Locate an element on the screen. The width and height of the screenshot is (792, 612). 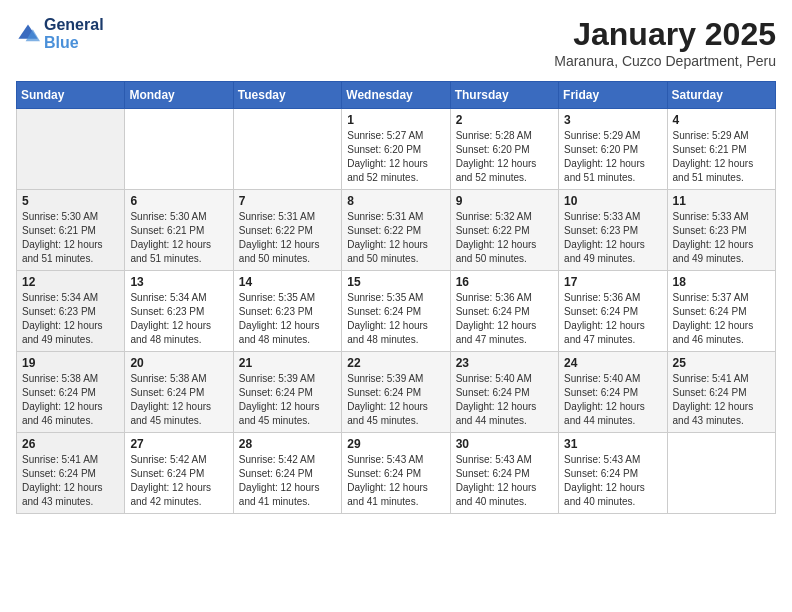
day-number: 27 is located at coordinates (178, 444).